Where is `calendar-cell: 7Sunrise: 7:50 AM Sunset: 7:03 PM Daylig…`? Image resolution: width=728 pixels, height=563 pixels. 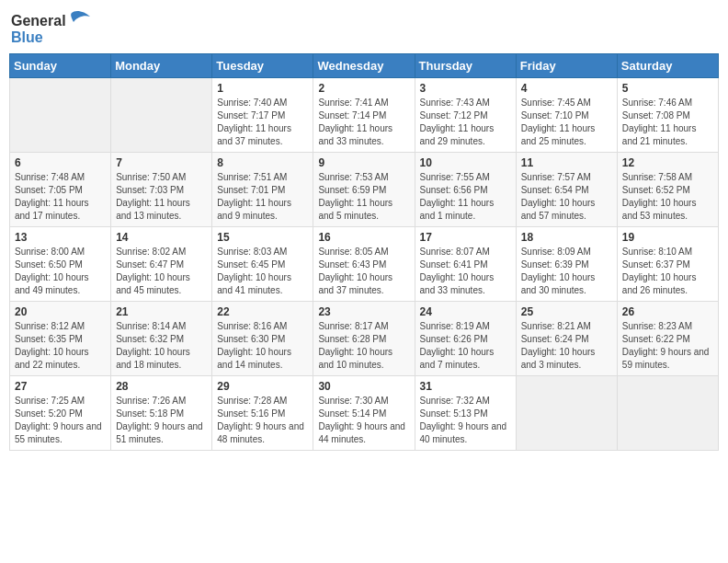 calendar-cell: 7Sunrise: 7:50 AM Sunset: 7:03 PM Daylig… is located at coordinates (162, 190).